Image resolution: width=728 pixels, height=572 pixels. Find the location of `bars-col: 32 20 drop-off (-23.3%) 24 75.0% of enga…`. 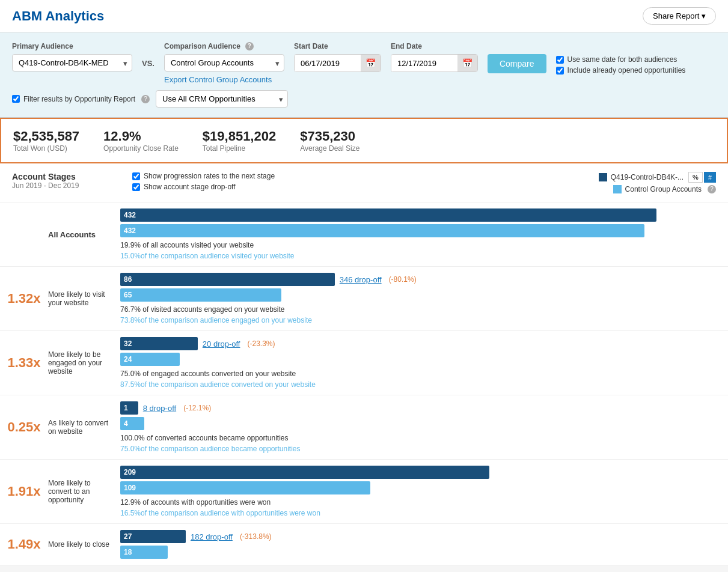

bars-col: 32 20 drop-off (-23.3%) 24 75.0% of enga… is located at coordinates (424, 363).